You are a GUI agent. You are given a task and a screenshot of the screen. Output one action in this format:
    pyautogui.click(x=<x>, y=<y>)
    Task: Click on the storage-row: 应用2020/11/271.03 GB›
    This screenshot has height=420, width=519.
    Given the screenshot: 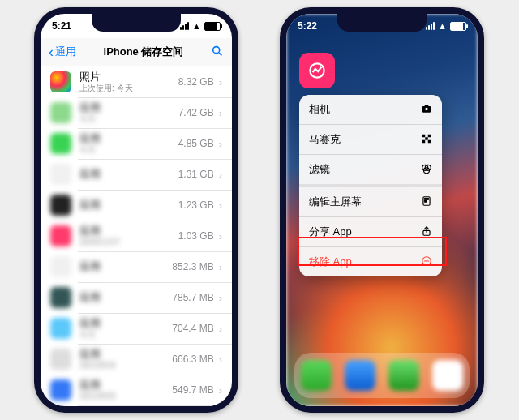 What is the action you would take?
    pyautogui.click(x=136, y=236)
    